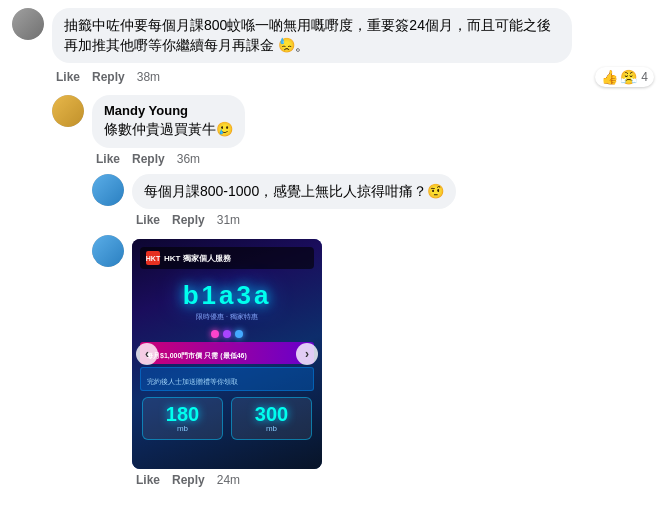 The image size is (666, 523). Describe the element at coordinates (294, 192) in the screenshot. I see `comment-bubble: 每個月課800-1000，感覺上無比人掠得咁痛？🤨` at that location.